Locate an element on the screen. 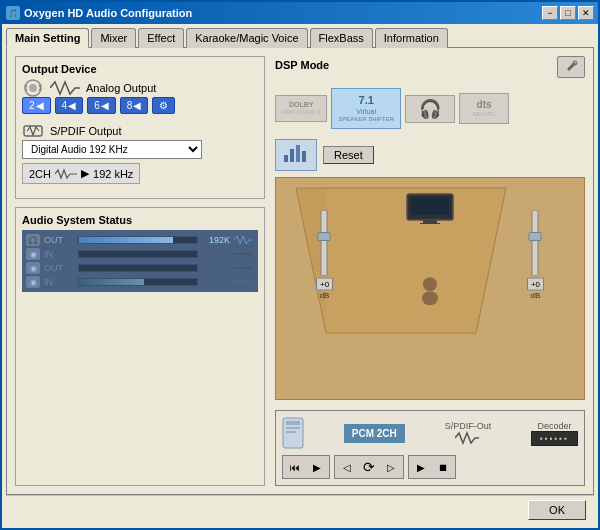 This screenshot has width=600, height=530. spdif-frequency-select: Digital Audio 192 KHz Digital Audio 96 K… is located at coordinates (112, 150).